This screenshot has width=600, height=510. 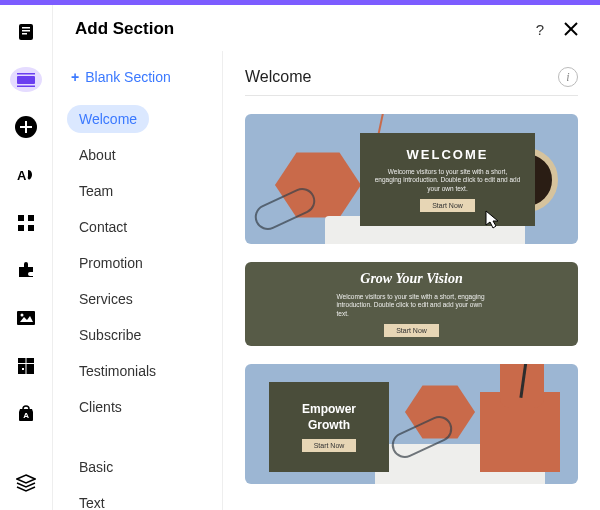 What do you see at coordinates (26, 127) in the screenshot?
I see `rail-add-icon` at bounding box center [26, 127].